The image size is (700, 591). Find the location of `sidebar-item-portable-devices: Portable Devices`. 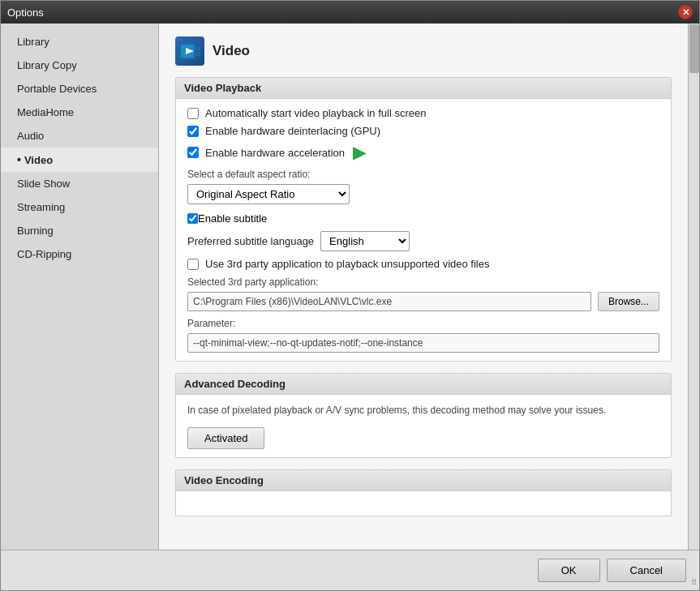

sidebar-item-portable-devices: Portable Devices is located at coordinates (79, 89).